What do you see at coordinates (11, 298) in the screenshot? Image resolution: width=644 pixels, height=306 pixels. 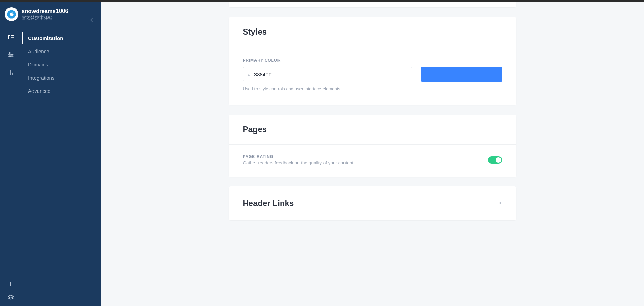 I see `book-stack-icon` at bounding box center [11, 298].